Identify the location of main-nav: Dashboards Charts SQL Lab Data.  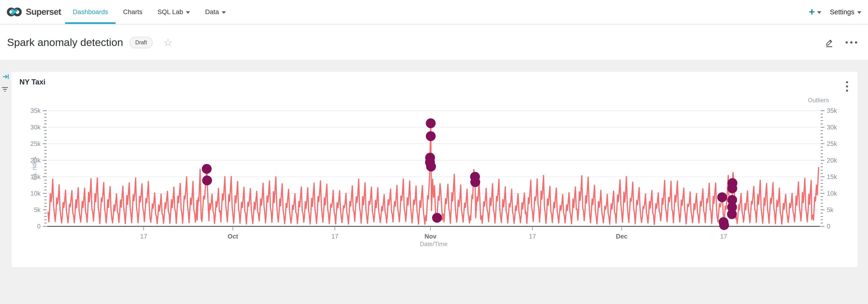
(149, 12).